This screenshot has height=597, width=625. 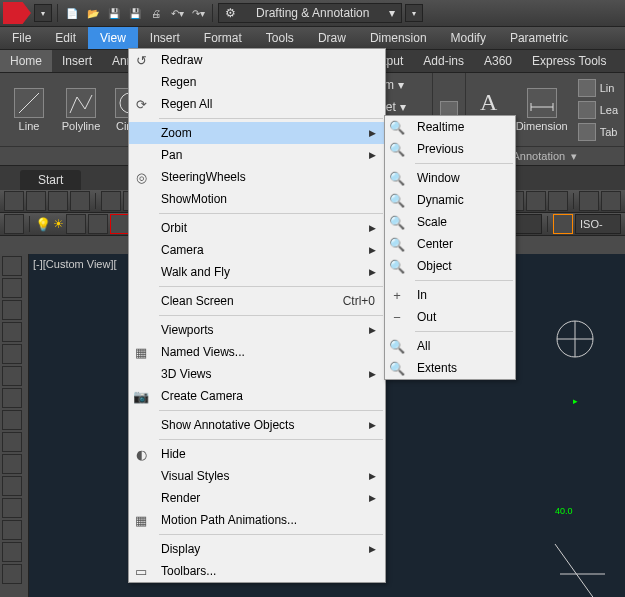 I want to click on new-icon: 📄, so click(x=72, y=13).